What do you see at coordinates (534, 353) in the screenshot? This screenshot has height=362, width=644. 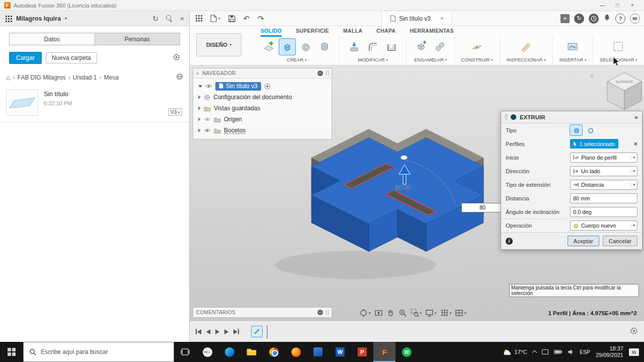 I see `tray-expand-chevron-icon` at bounding box center [534, 353].